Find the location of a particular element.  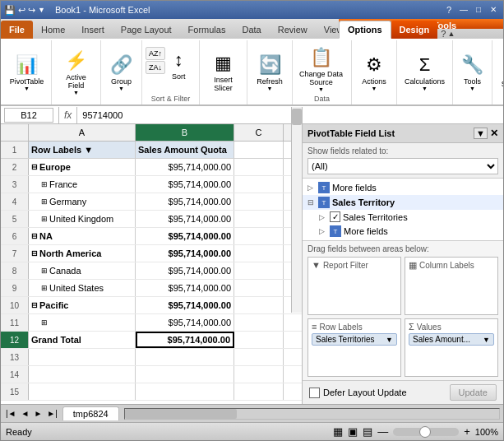

sheet-nav-next: ► is located at coordinates (38, 413).